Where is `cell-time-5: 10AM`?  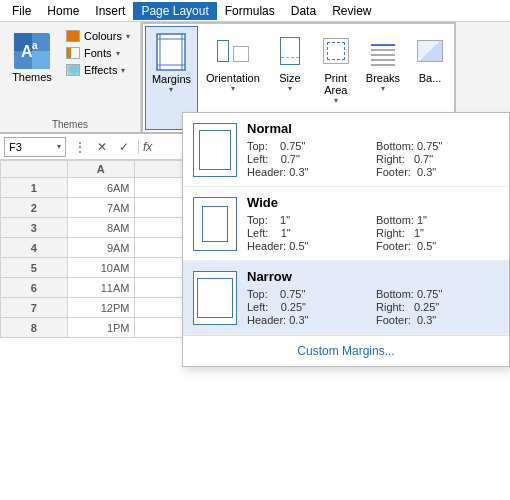
cell-time-5: 10AM is located at coordinates (100, 268).